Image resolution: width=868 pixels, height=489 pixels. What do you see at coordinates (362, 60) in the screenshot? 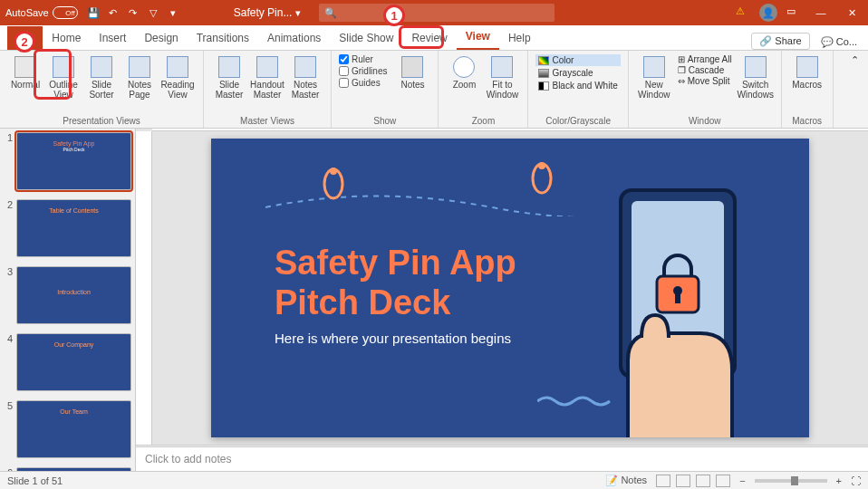
I see `ruler-checkbox: Ruler` at bounding box center [362, 60].